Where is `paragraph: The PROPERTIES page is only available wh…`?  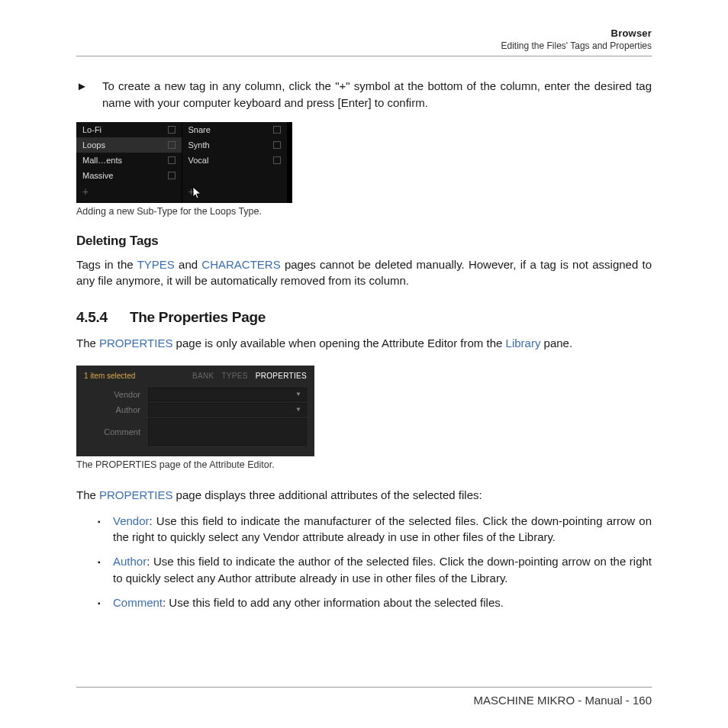 paragraph: The PROPERTIES page is only available wh… is located at coordinates (364, 343).